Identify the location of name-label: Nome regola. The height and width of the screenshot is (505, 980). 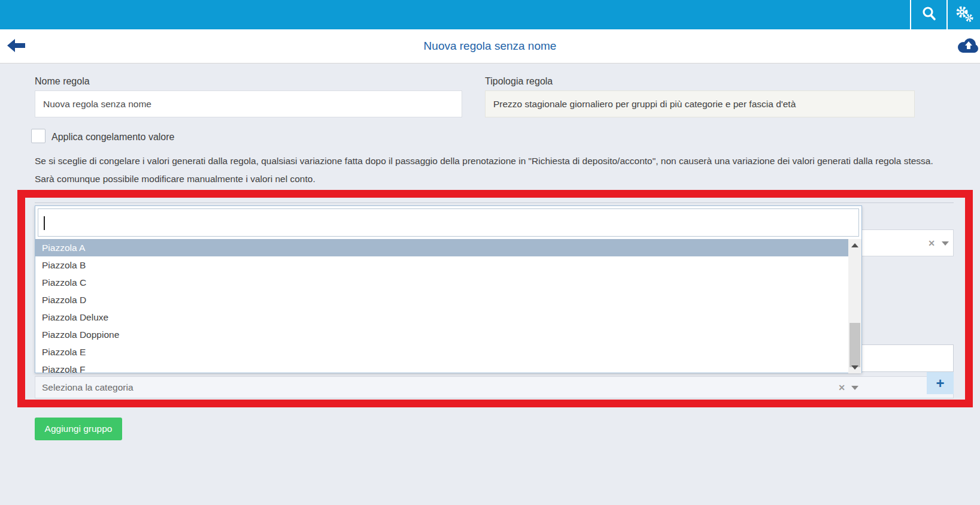
(62, 81).